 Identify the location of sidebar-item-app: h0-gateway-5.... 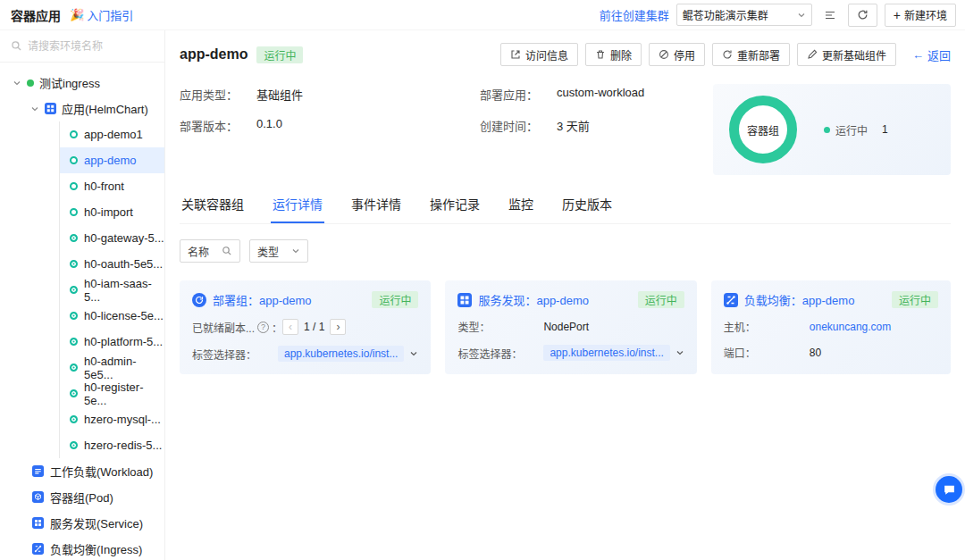
(113, 238).